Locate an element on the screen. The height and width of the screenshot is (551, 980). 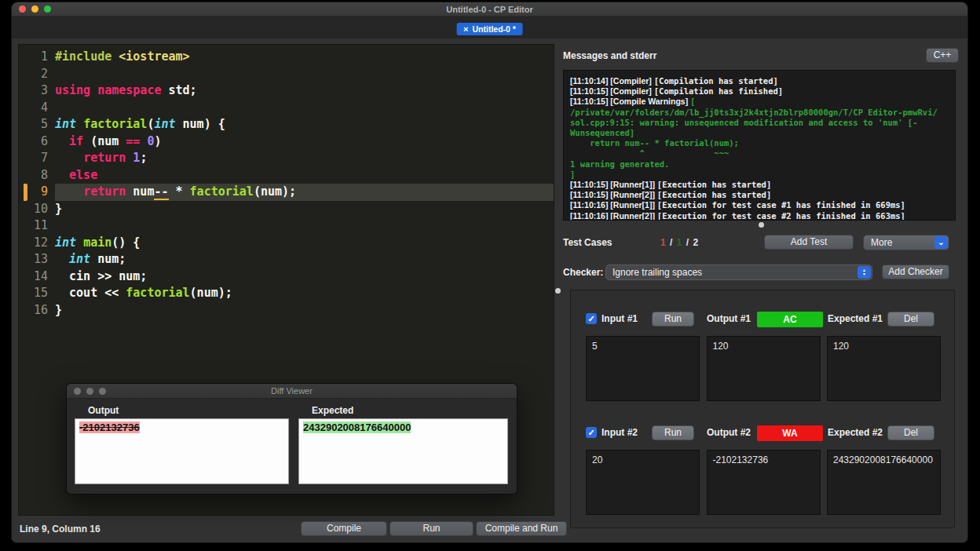
line-number: 12 is located at coordinates (38, 243).